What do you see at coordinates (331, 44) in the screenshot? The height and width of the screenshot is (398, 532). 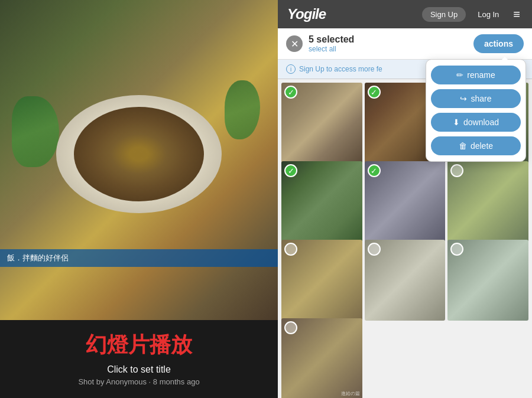 I see `selected-info: 5 selected select all` at bounding box center [331, 44].